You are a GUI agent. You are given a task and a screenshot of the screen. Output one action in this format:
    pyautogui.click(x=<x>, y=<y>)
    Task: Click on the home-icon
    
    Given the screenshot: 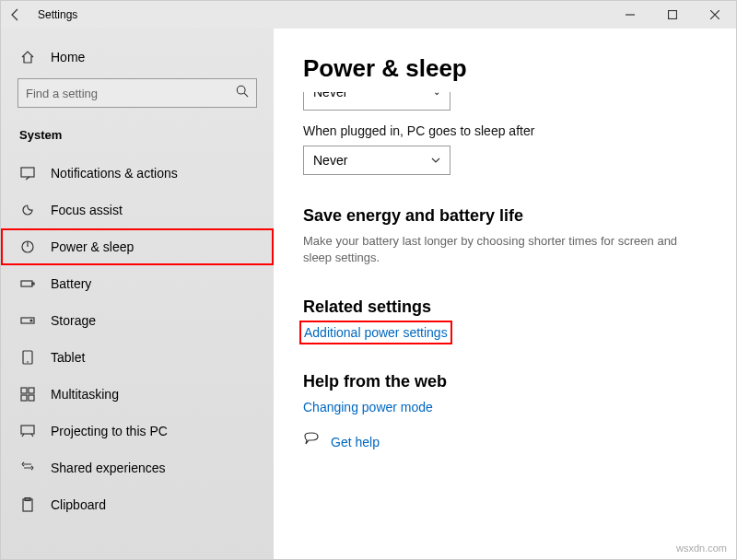 What is the action you would take?
    pyautogui.click(x=28, y=57)
    